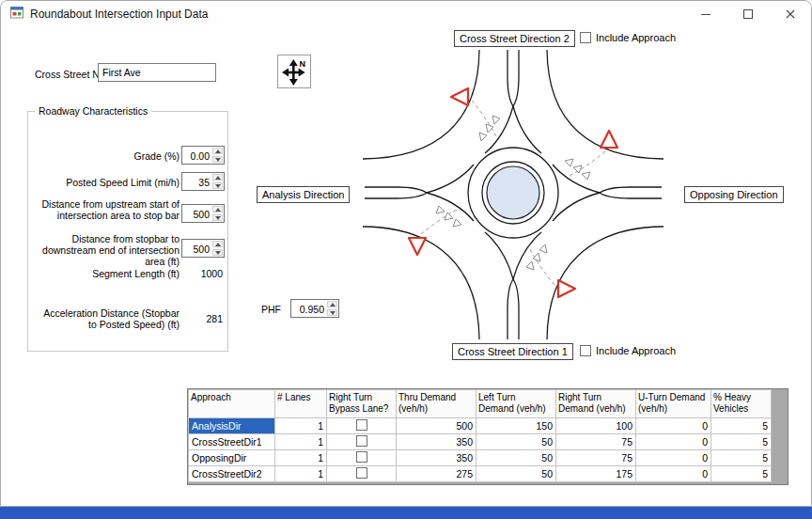  I want to click on north-label: N, so click(303, 64).